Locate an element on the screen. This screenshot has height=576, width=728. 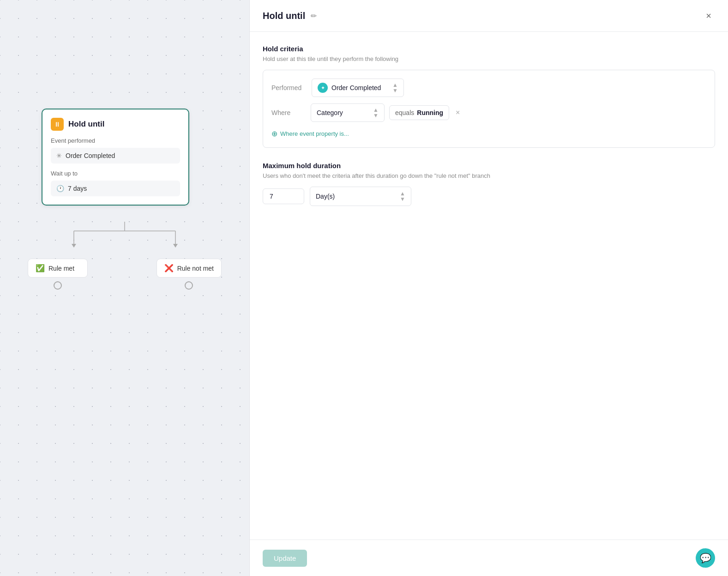
category-select: Category ▲ ▼ is located at coordinates (348, 113).